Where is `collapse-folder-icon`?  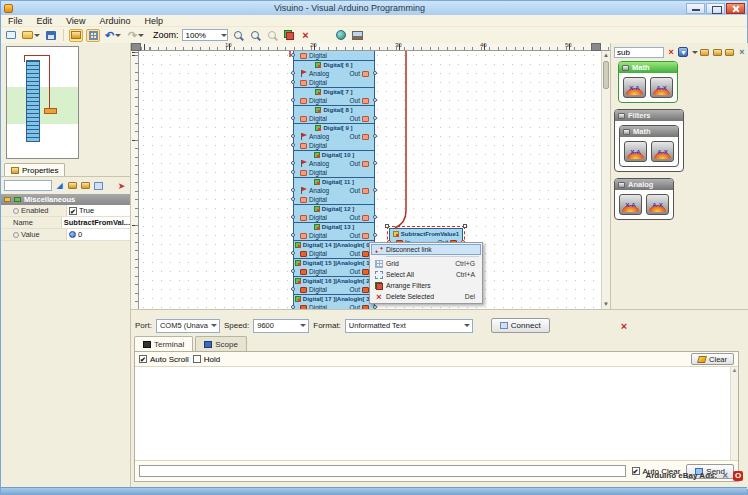
collapse-folder-icon is located at coordinates (86, 186).